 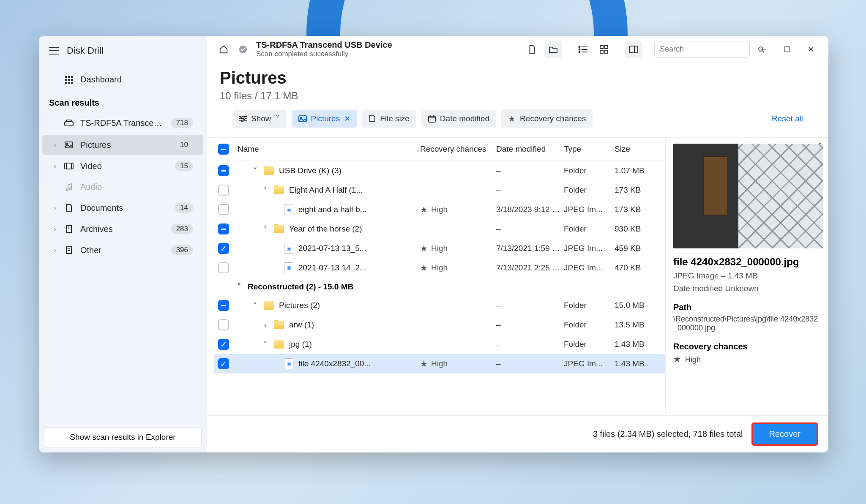 I want to click on preview-date: Date modified Unknown, so click(x=747, y=289).